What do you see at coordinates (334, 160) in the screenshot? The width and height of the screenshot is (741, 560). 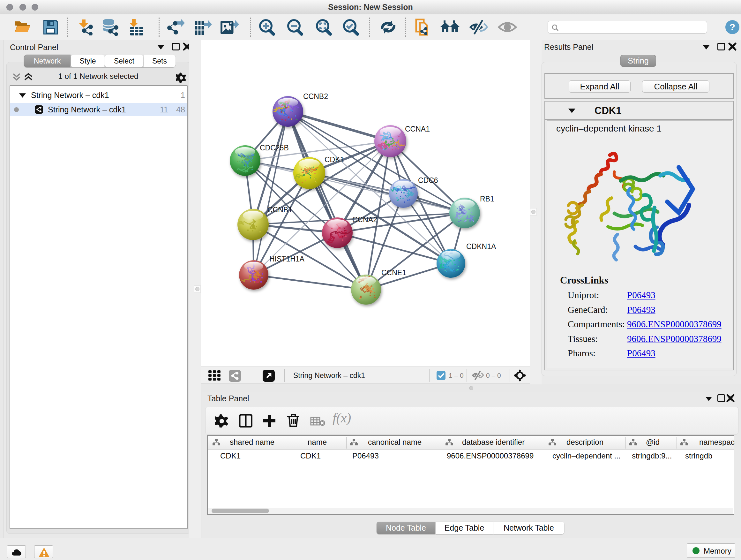 I see `svg-text: CDK1` at bounding box center [334, 160].